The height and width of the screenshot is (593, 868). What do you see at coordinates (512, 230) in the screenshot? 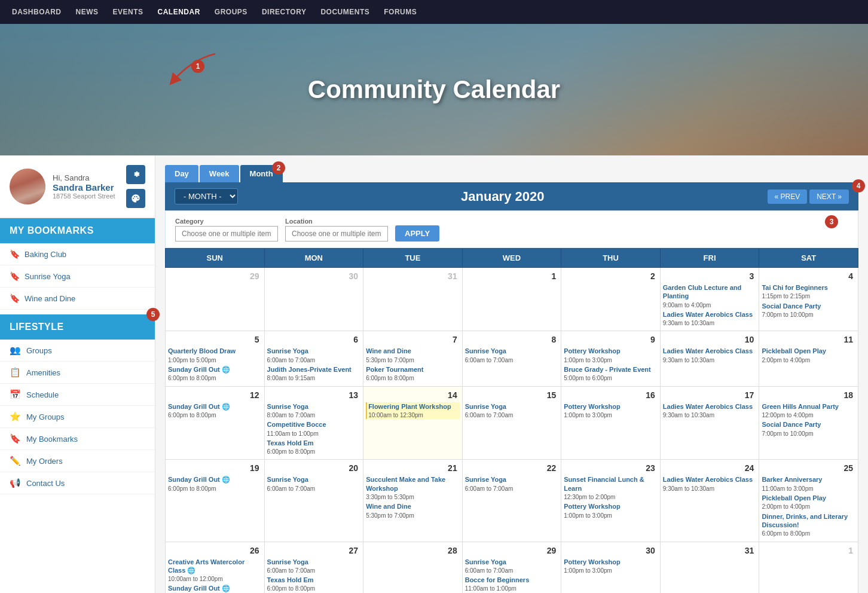
I see `calendar-filters: Category Location APPLY` at bounding box center [512, 230].